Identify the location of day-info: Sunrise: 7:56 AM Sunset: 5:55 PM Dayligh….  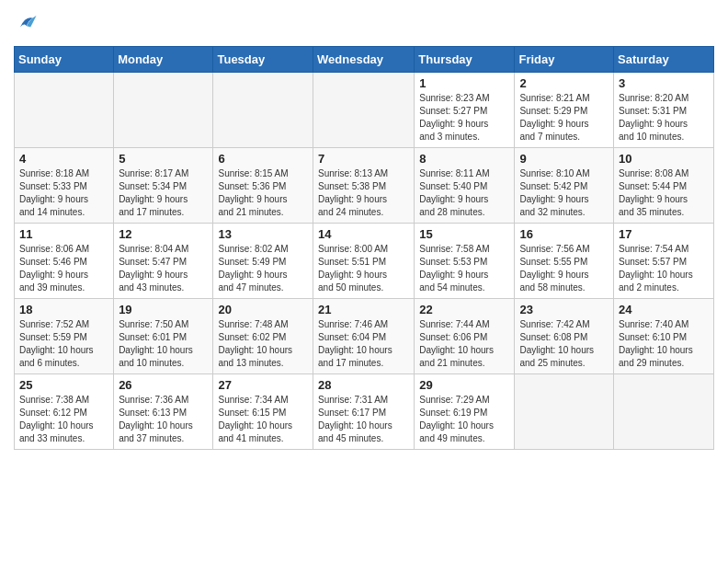
(564, 269).